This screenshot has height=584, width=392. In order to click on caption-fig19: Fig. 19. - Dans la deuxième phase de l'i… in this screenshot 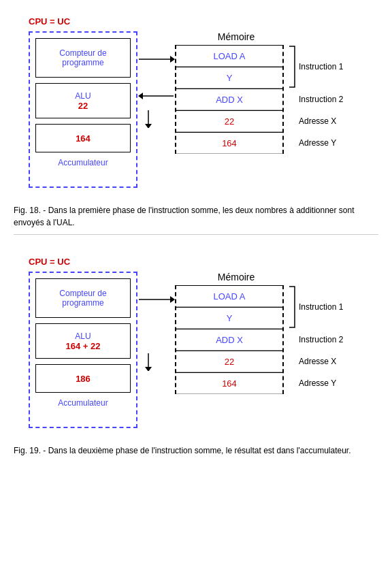, I will do `click(196, 451)`.